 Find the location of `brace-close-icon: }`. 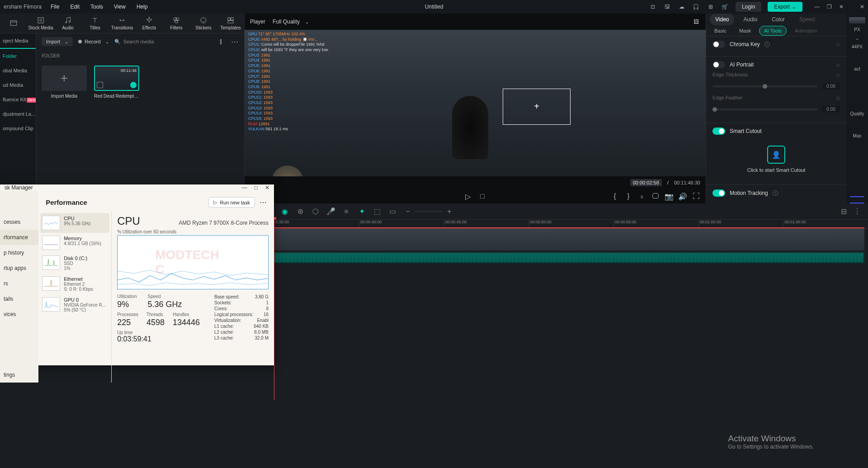

brace-close-icon: } is located at coordinates (628, 196).